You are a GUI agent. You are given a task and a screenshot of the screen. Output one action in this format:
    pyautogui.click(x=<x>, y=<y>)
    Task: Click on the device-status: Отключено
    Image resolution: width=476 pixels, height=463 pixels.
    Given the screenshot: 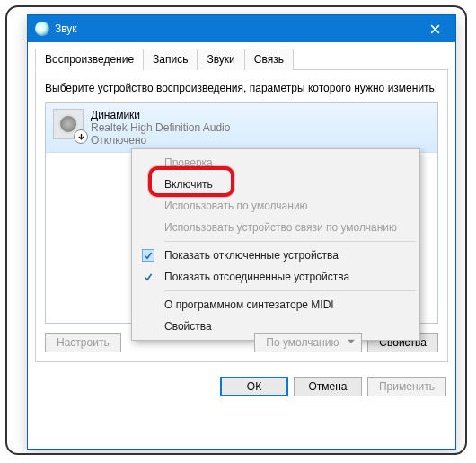 What is the action you would take?
    pyautogui.click(x=160, y=140)
    